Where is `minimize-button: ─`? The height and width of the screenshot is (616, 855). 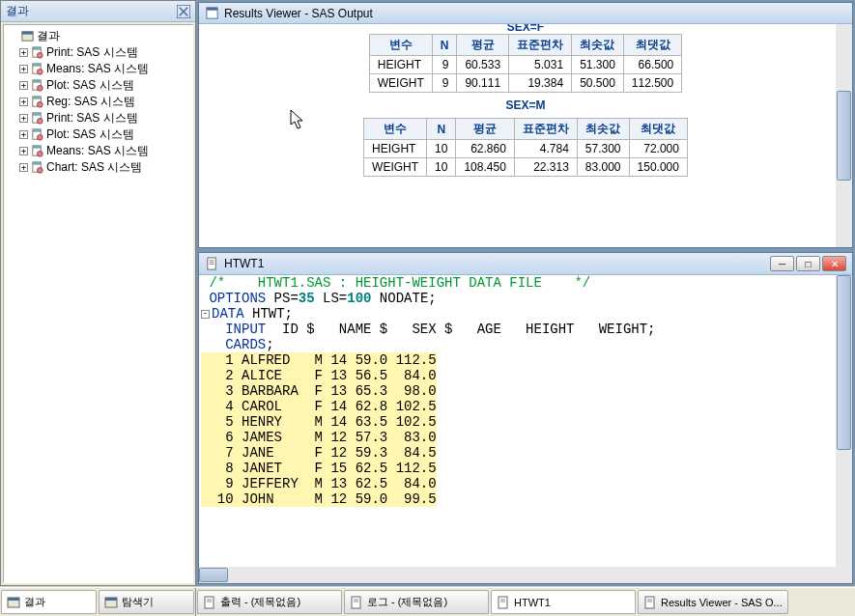 minimize-button: ─ is located at coordinates (783, 264).